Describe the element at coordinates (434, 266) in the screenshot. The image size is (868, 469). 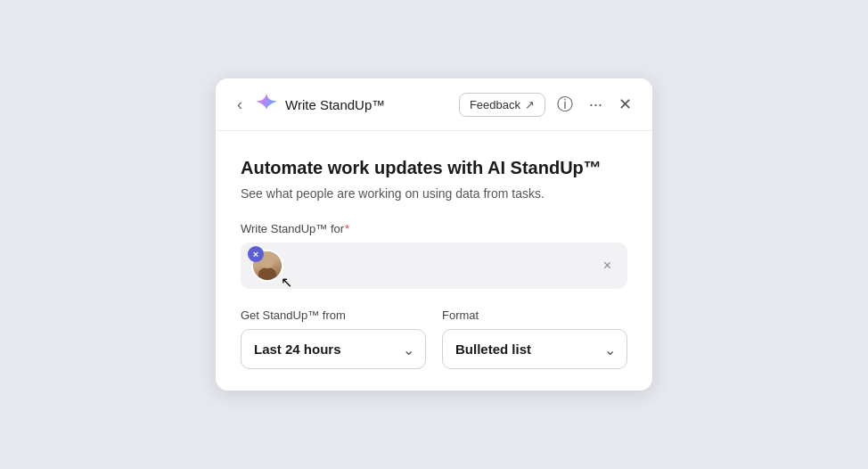
I see `user-for-input: × ↖ ×` at that location.